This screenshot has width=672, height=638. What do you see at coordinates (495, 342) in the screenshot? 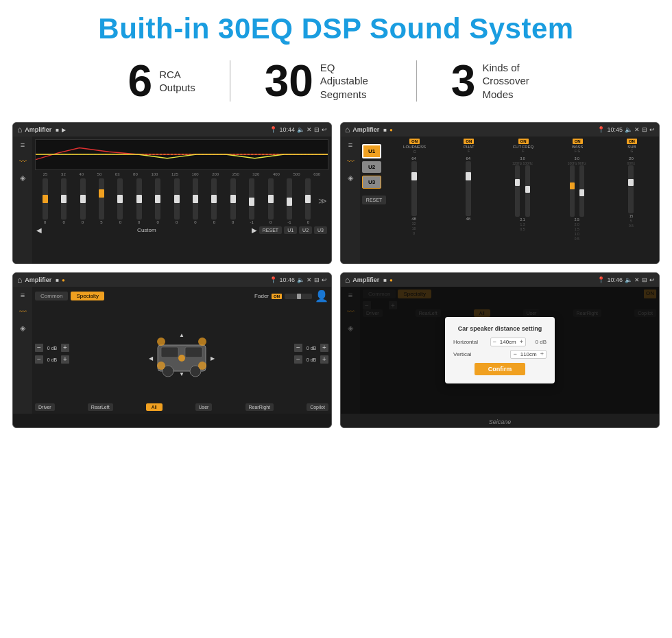
I see `horizontal-minus-button: −` at bounding box center [495, 342].